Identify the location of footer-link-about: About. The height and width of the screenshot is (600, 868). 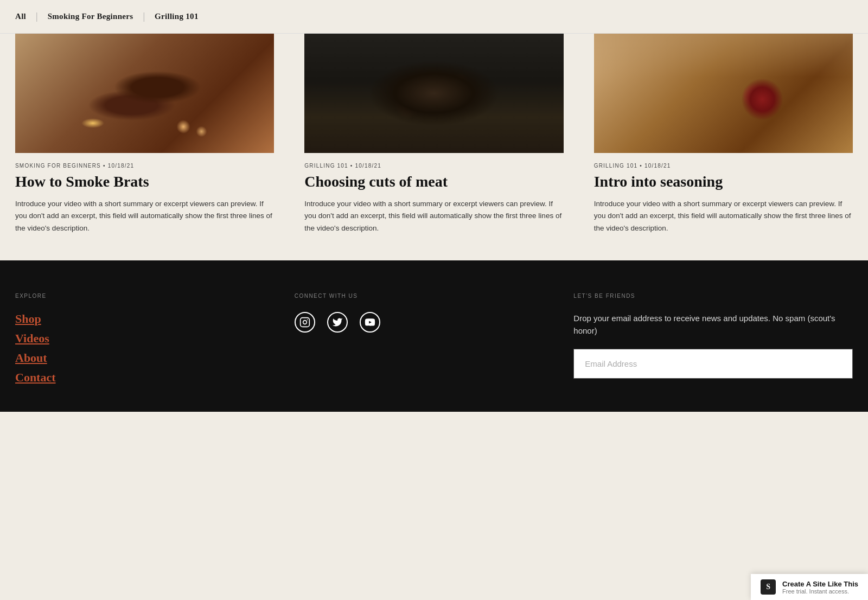
(155, 358).